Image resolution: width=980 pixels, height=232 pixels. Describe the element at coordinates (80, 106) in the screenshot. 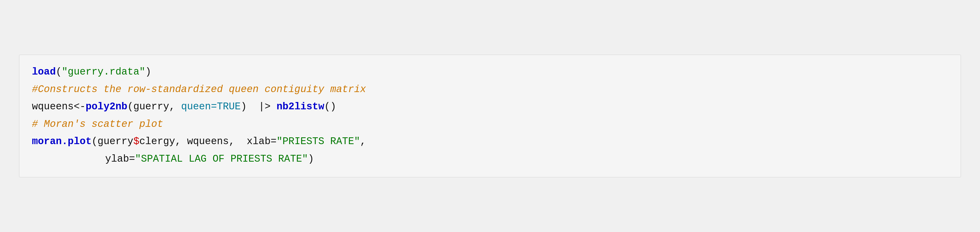

I see `token-assign: <-` at that location.